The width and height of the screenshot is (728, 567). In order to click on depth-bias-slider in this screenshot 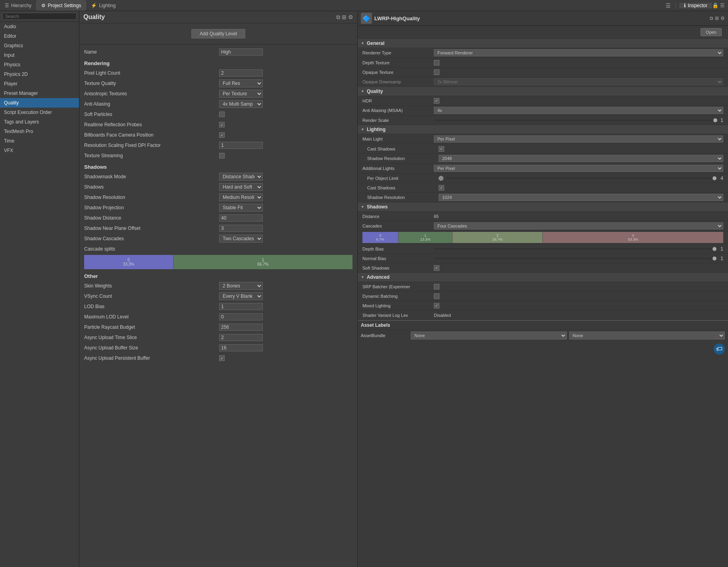, I will do `click(576, 249)`.